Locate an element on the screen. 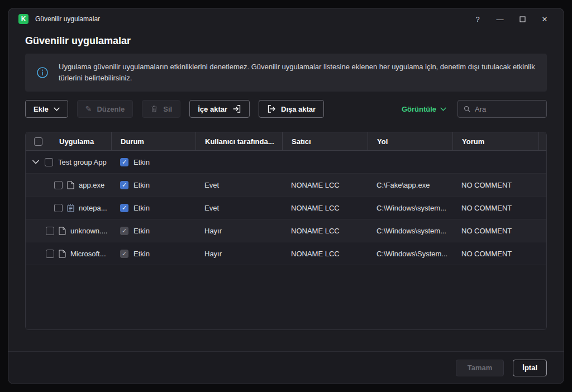 The width and height of the screenshot is (572, 392). import-button: İçe aktar is located at coordinates (220, 109).